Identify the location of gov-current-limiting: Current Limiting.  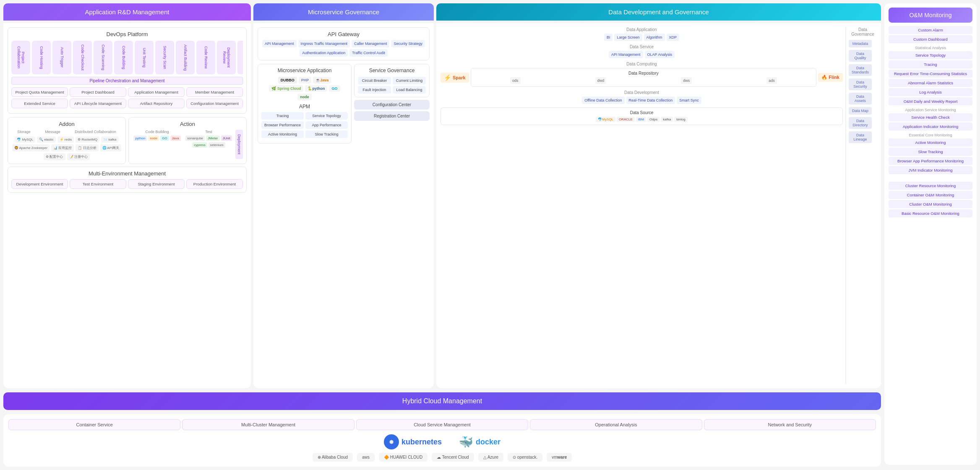
(409, 81).